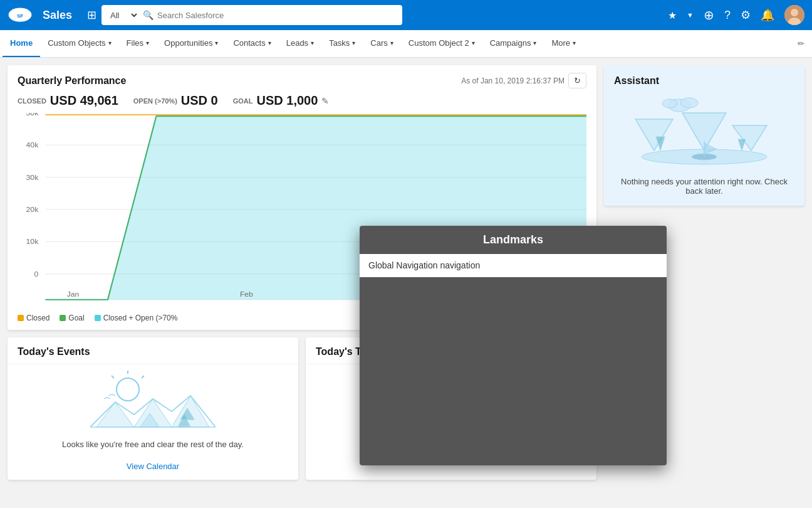 Image resolution: width=812 pixels, height=508 pixels. I want to click on todays-events-card: Today's Events, so click(153, 409).